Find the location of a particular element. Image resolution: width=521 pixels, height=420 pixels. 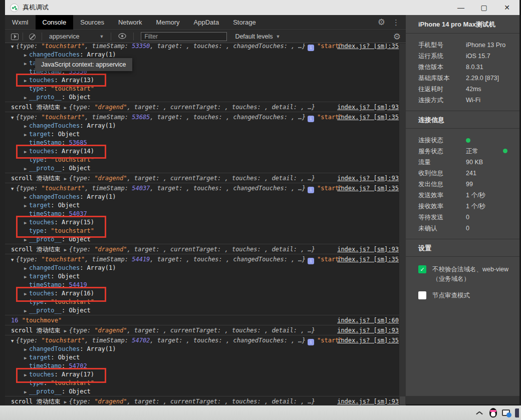

tab-appdata: AppData is located at coordinates (206, 22).